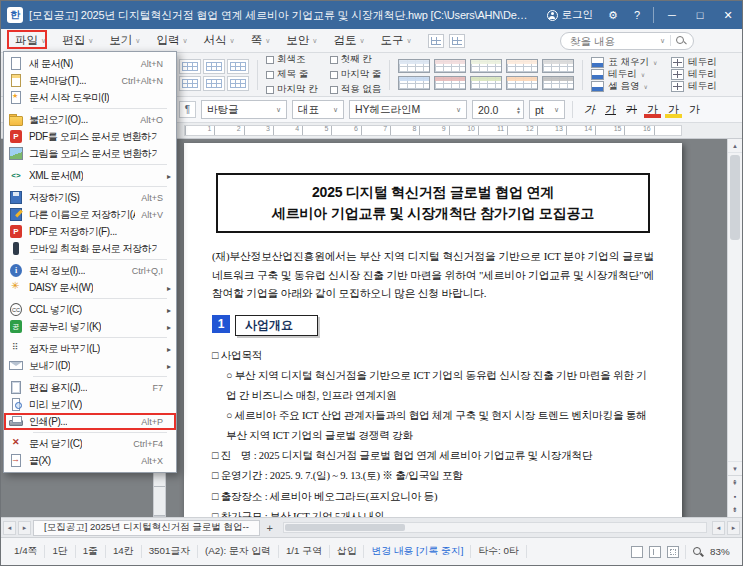  What do you see at coordinates (735, 198) in the screenshot?
I see `vertical-scroll-thumb` at bounding box center [735, 198].